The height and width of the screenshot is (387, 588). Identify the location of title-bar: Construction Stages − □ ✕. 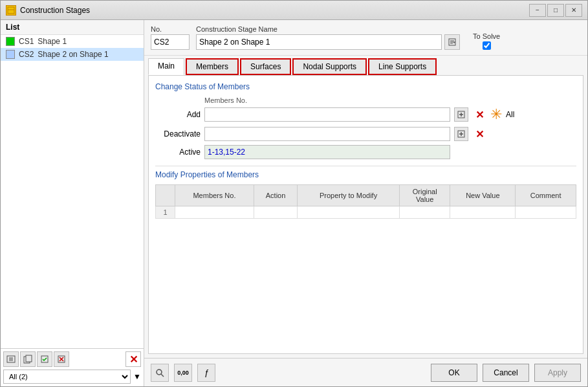
(294, 10).